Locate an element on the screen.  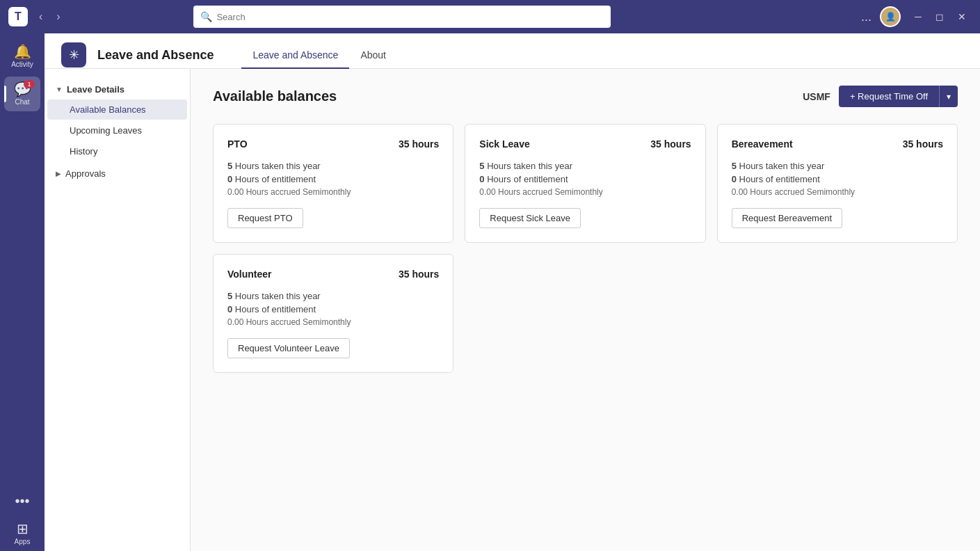
app-icon: ✳ is located at coordinates (74, 55).